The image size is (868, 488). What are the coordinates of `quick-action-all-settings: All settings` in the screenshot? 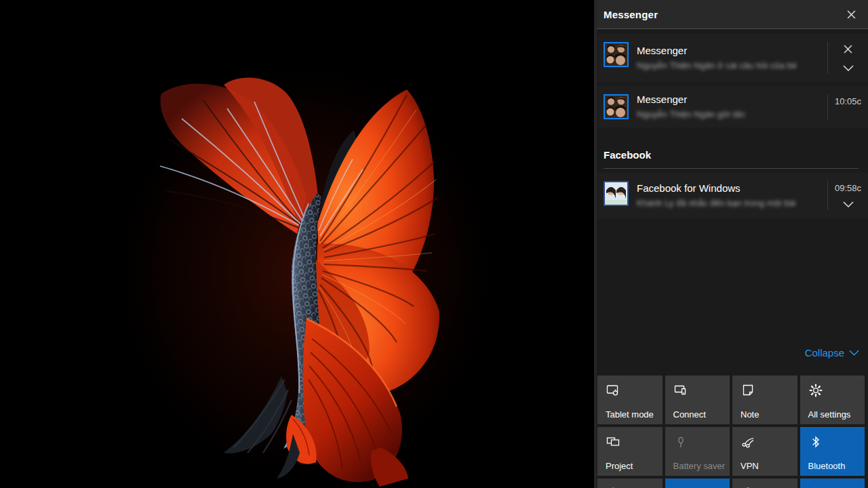 It's located at (833, 400).